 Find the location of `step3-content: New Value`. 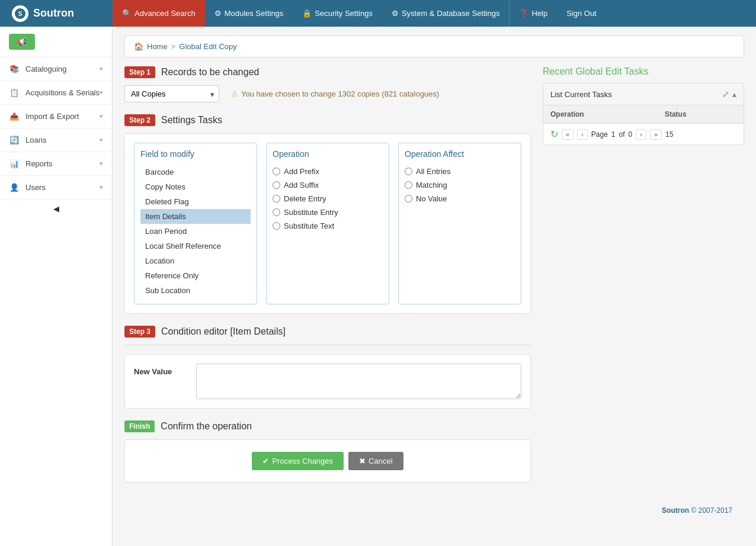

step3-content: New Value is located at coordinates (328, 381).